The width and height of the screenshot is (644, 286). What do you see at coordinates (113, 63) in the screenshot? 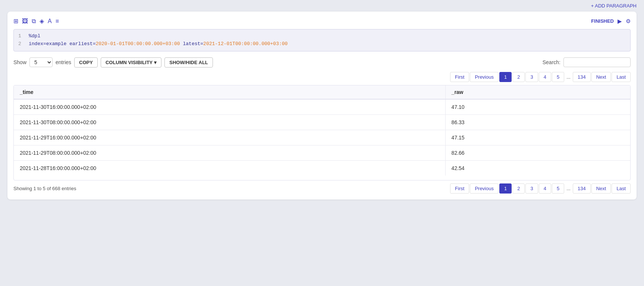
I see `controls-left: Show 5 10 25 50 100 entries COPY COLUMN …` at bounding box center [113, 63].